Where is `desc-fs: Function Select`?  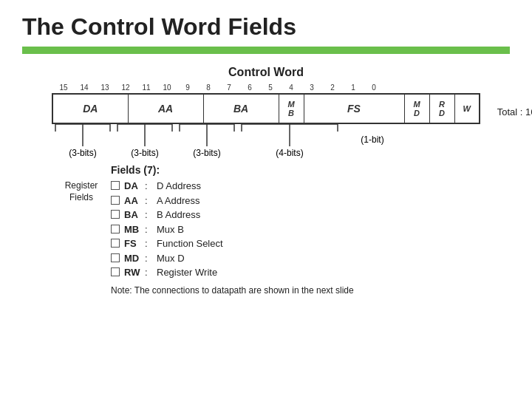 desc-fs: Function Select is located at coordinates (318, 244).